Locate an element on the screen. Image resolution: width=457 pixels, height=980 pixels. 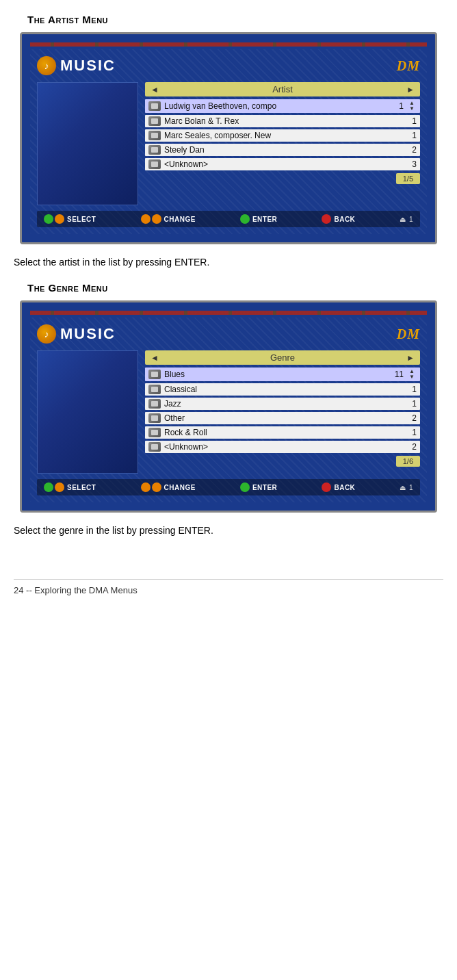
orange-button4 is located at coordinates (60, 487).